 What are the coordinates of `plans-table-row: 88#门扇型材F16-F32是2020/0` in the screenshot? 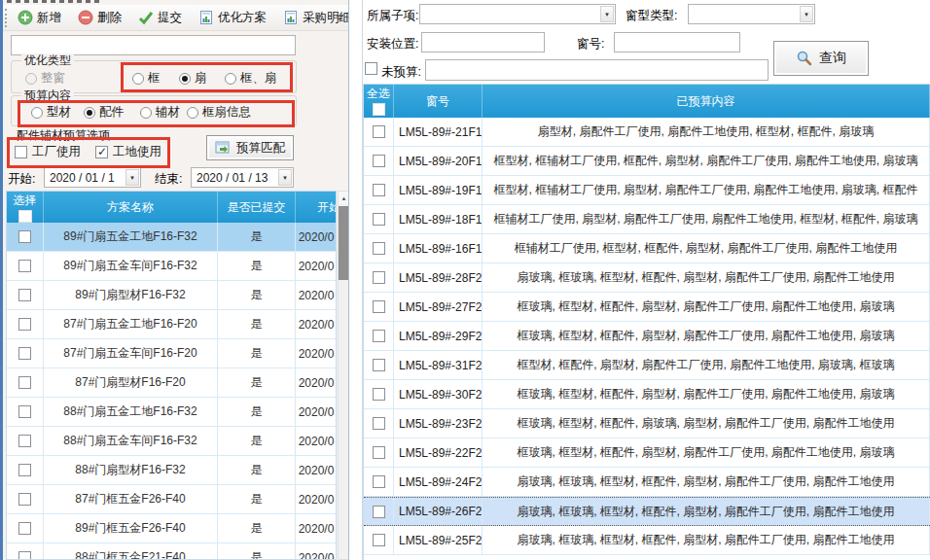 It's located at (171, 471).